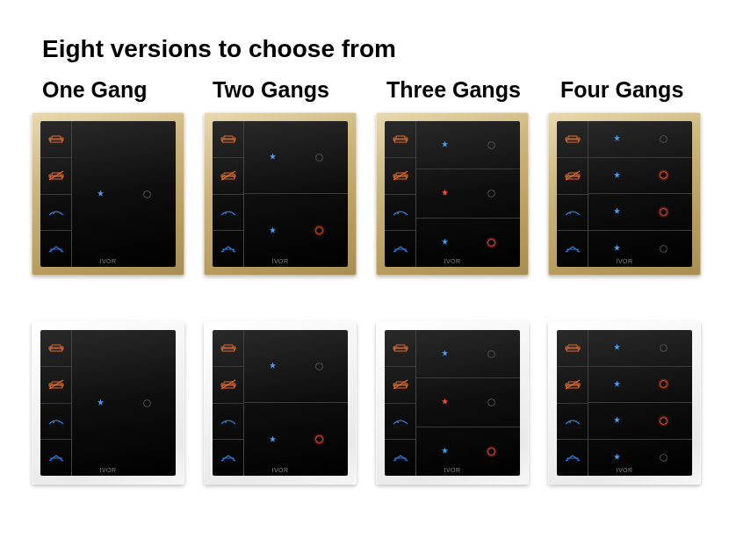 This screenshot has height=560, width=729. What do you see at coordinates (271, 90) in the screenshot?
I see `col-label-2: Two Gangs` at bounding box center [271, 90].